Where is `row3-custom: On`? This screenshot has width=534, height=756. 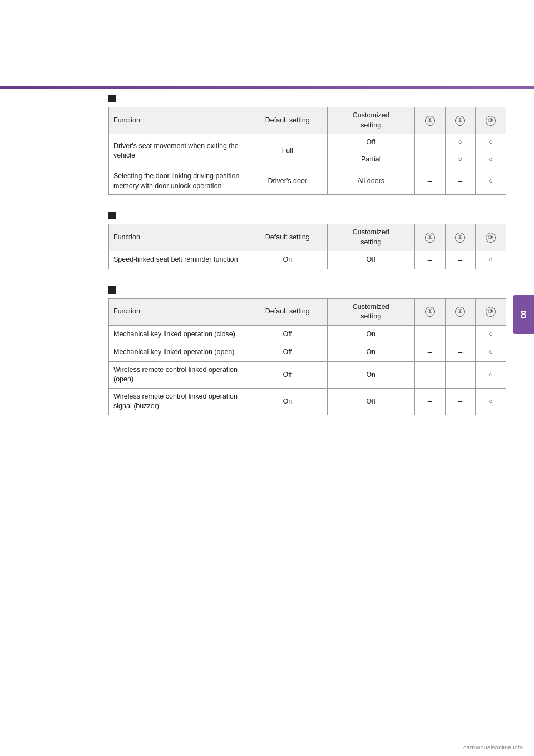
row3-custom: On is located at coordinates (370, 375).